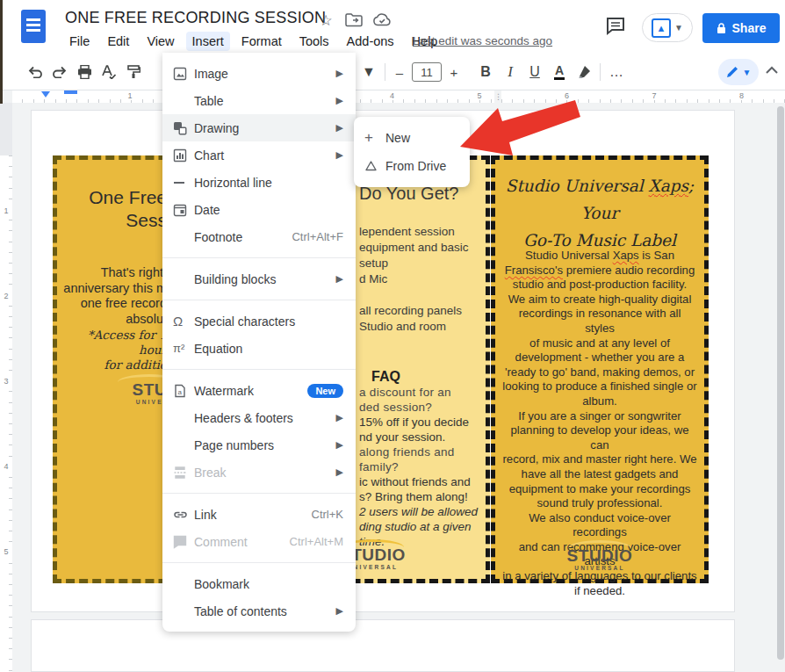  What do you see at coordinates (354, 20) in the screenshot?
I see `move-folder-icon` at bounding box center [354, 20].